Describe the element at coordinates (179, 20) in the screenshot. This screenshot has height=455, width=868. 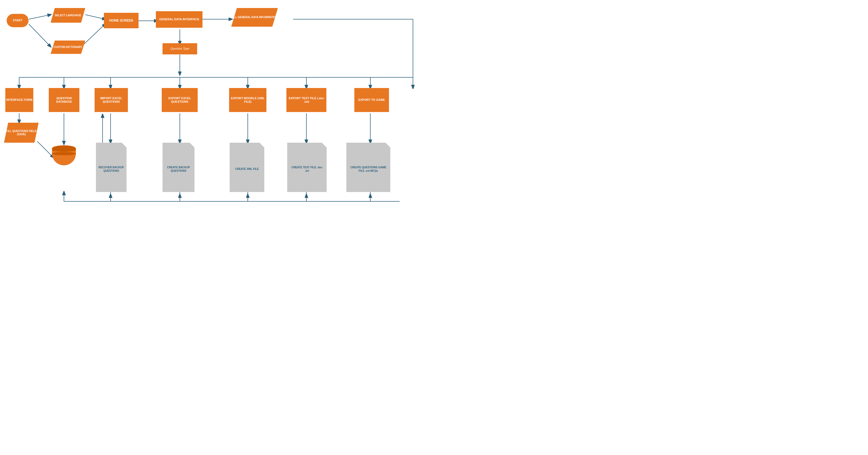
I see `general-data-interface-node: GENERAL DATA INTERFACE` at that location.